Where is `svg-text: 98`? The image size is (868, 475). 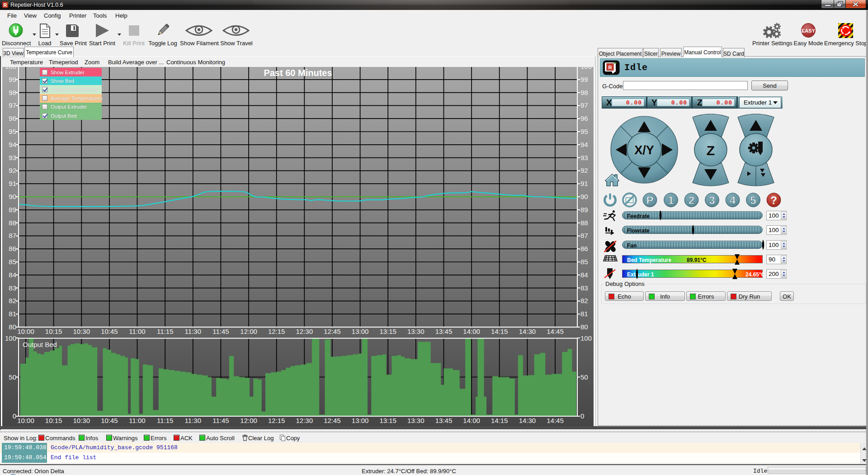
svg-text: 98 is located at coordinates (584, 92).